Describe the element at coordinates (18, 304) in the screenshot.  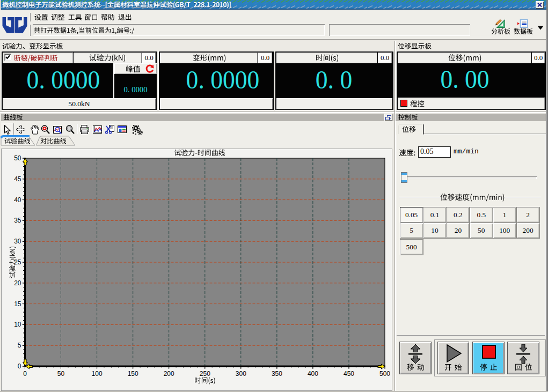
I see `svg-text: 15` at that location.